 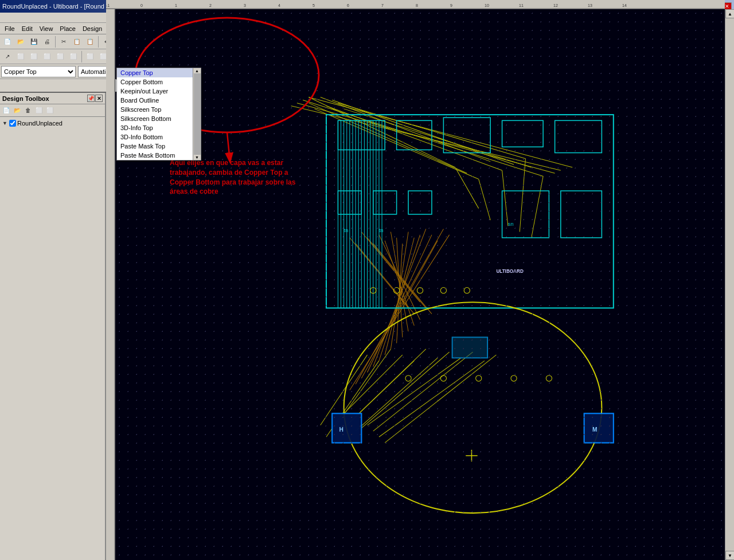 I want to click on tree-expand-icon: ▼, so click(x=5, y=123).